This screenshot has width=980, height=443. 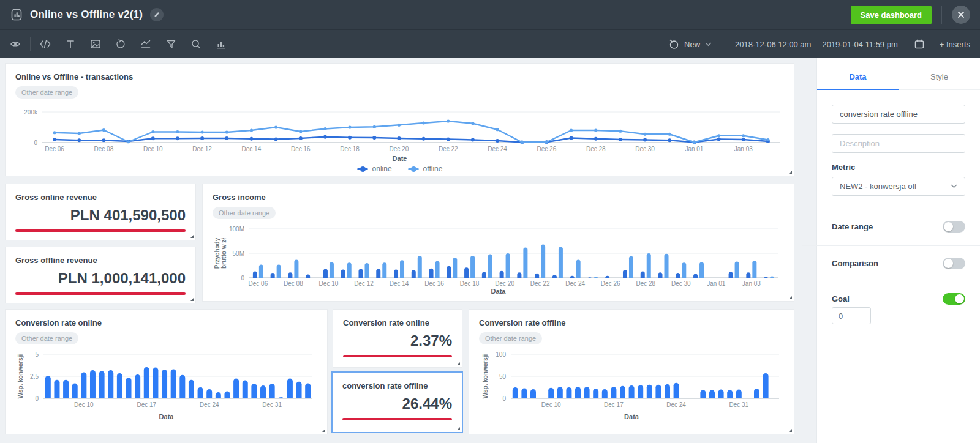 What do you see at coordinates (398, 341) in the screenshot?
I see `kpi-value: 2.37%` at bounding box center [398, 341].